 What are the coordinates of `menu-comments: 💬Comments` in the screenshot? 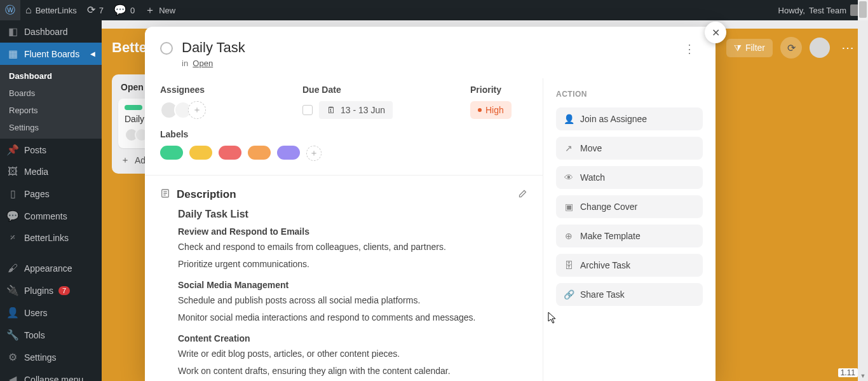 It's located at (51, 216).